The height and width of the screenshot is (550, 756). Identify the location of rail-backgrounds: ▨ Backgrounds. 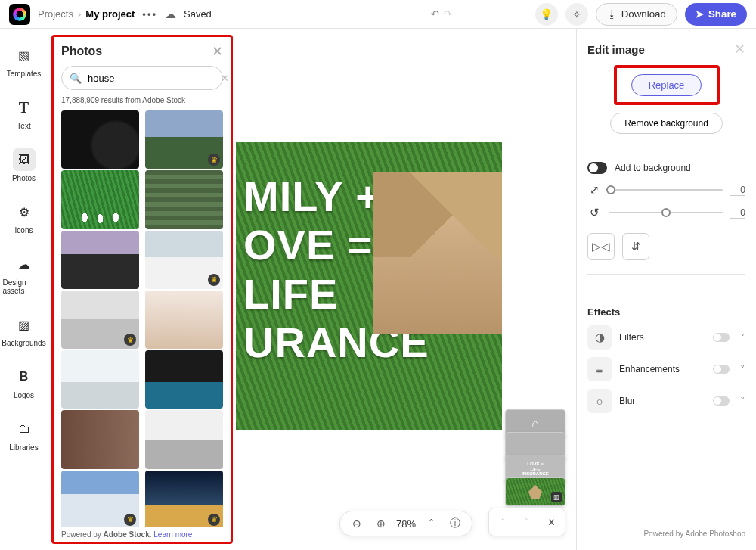
(24, 330).